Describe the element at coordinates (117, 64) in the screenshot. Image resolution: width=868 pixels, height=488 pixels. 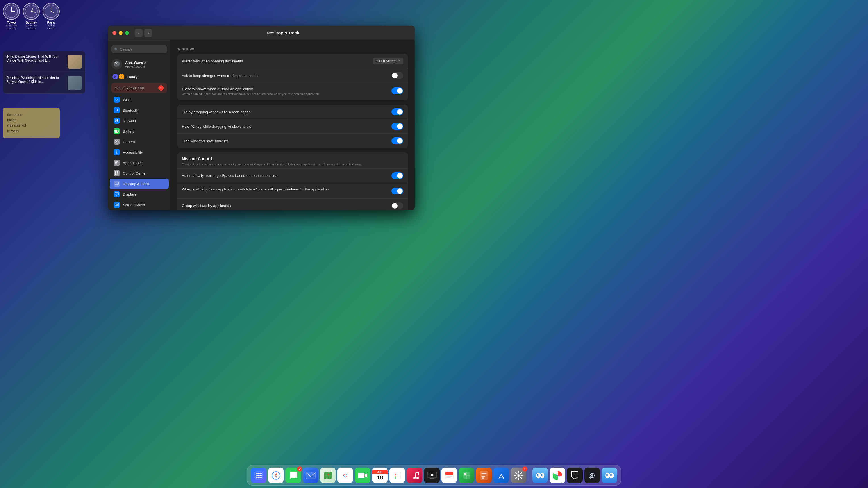
I see `avatar-emoji: 🎱` at that location.